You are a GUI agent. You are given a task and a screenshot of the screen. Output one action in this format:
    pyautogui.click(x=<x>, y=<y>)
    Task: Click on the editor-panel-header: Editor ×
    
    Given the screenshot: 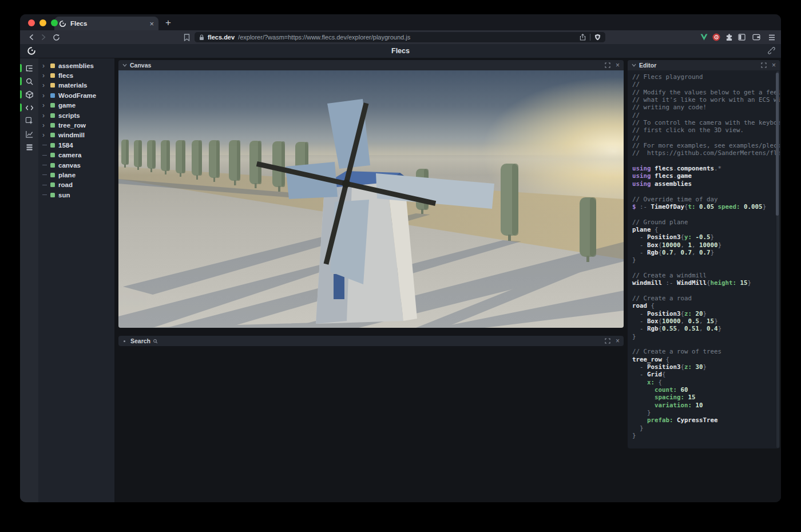 What is the action you would take?
    pyautogui.click(x=704, y=65)
    